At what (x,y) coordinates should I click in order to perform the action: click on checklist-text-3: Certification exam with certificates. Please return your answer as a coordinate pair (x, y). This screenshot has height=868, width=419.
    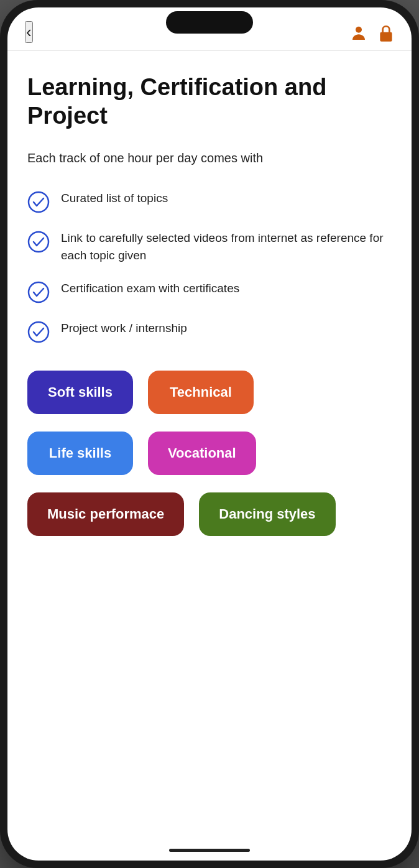
    Looking at the image, I should click on (150, 289).